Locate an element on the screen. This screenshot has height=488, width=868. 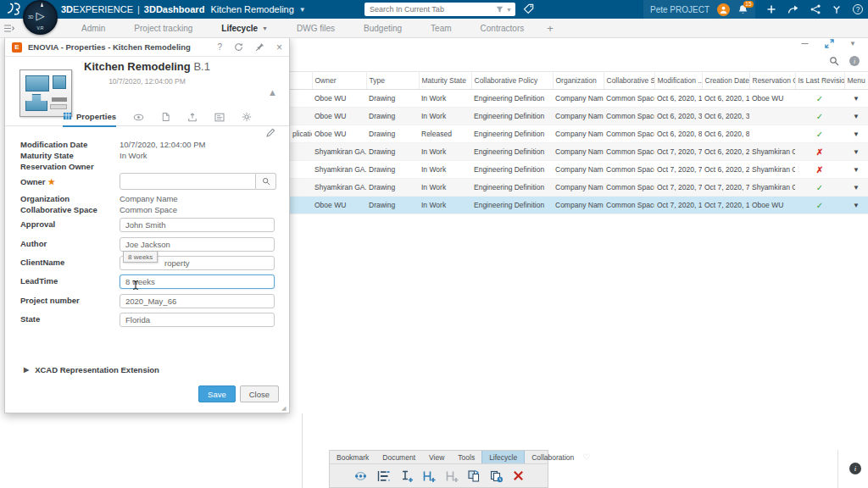
column-header-reservation-ow: Reservation Ow... is located at coordinates (772, 81).